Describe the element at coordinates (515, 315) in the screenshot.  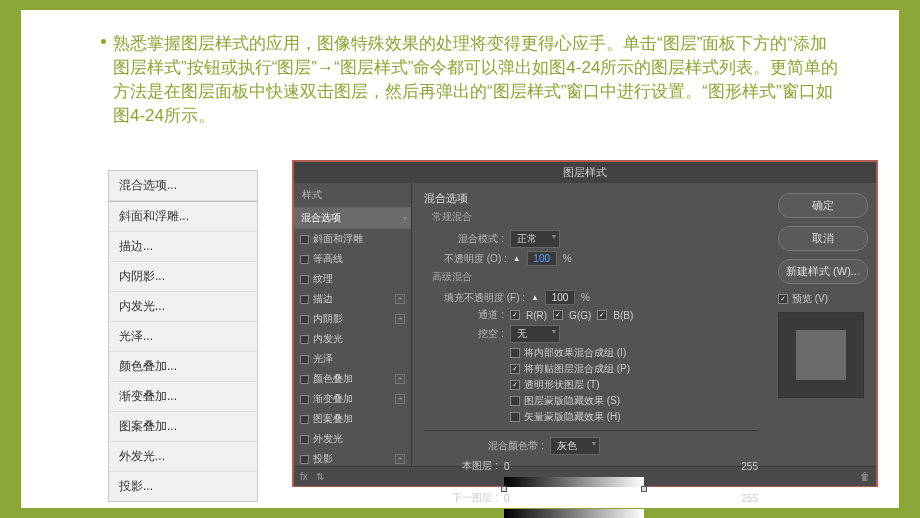
I see `channel-r-checkbox` at that location.